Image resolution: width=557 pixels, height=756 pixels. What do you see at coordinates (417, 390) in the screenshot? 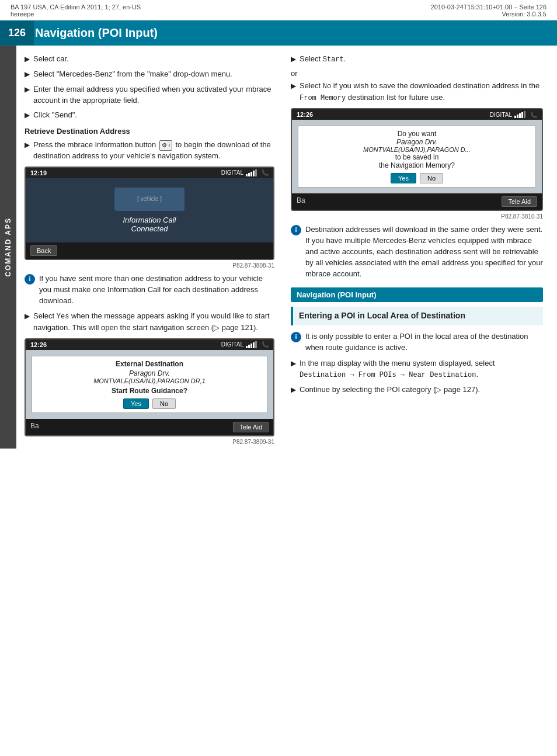
I see `list-item: ▶ Continue by selecting the POI category…` at bounding box center [417, 390].